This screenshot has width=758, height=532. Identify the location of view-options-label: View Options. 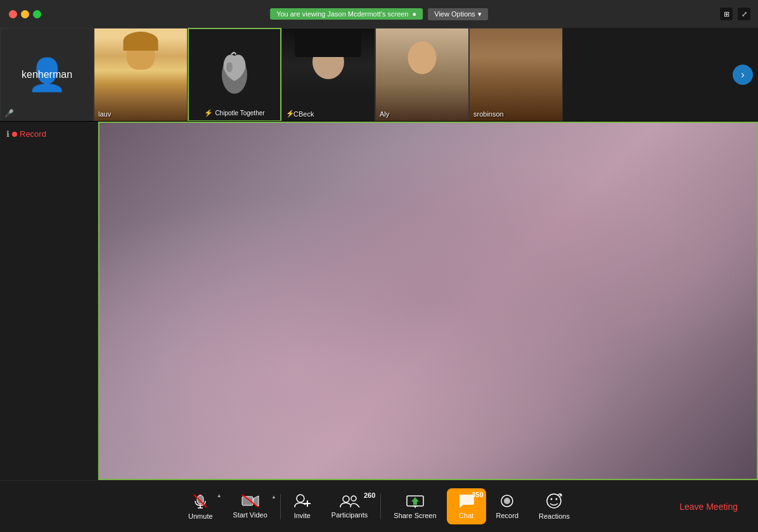
(455, 14).